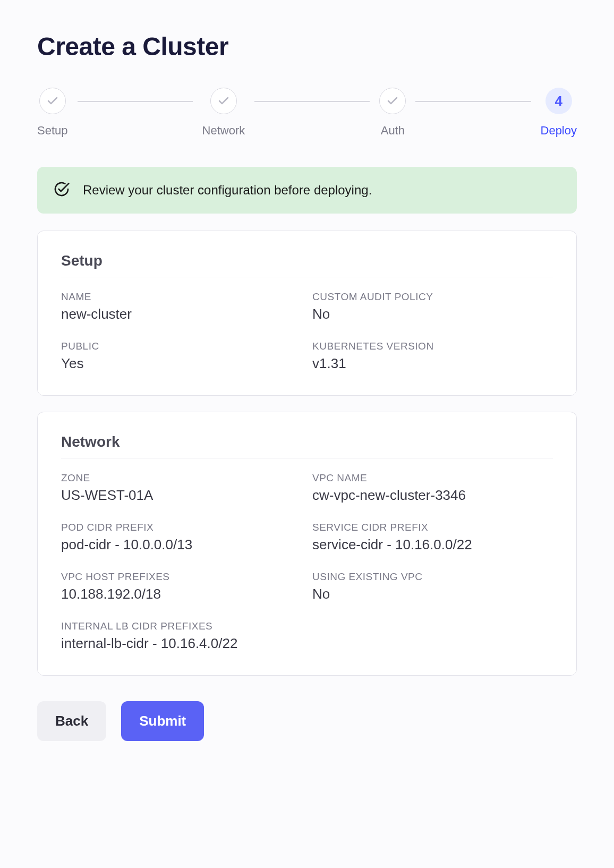 The width and height of the screenshot is (614, 868). What do you see at coordinates (432, 545) in the screenshot?
I see `field-value: service-cidr - 10.16.0.0/22` at bounding box center [432, 545].